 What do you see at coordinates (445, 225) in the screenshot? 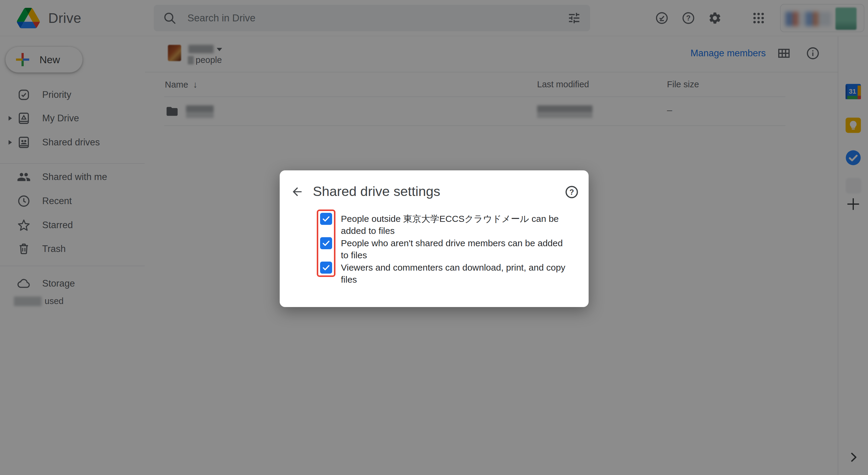
I see `checkbox-row-outside-org: People outside 東京大学ECCSクラウドメール can be ad…` at bounding box center [445, 225].